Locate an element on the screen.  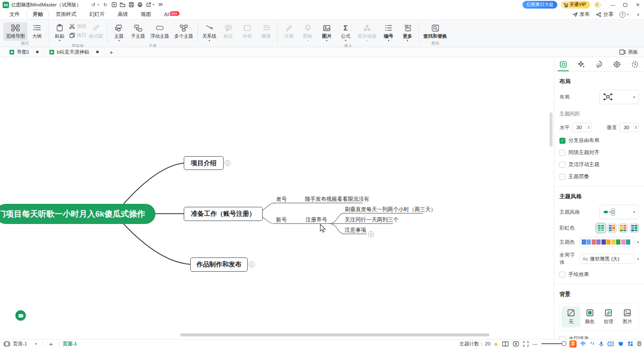
numbering-button: 编号 ▾ is located at coordinates (389, 33).